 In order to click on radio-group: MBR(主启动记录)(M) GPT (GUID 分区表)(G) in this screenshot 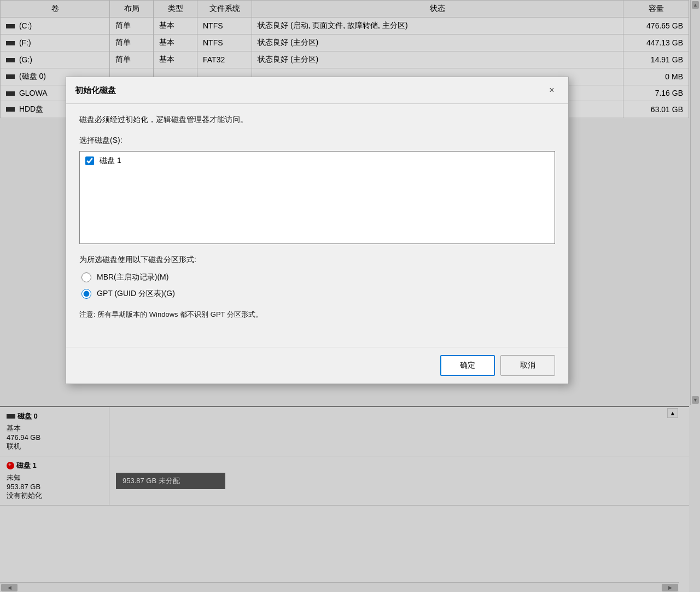, I will do `click(318, 286)`.